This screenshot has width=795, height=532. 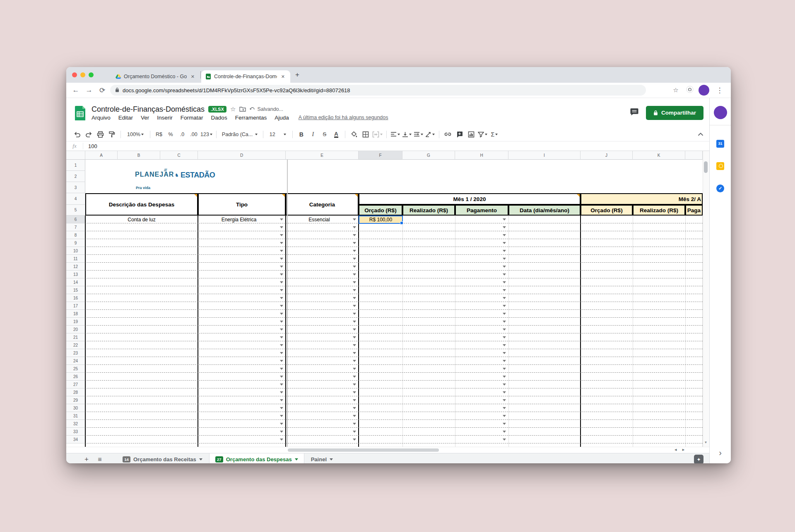 I want to click on row-header-6: 6, so click(x=76, y=219).